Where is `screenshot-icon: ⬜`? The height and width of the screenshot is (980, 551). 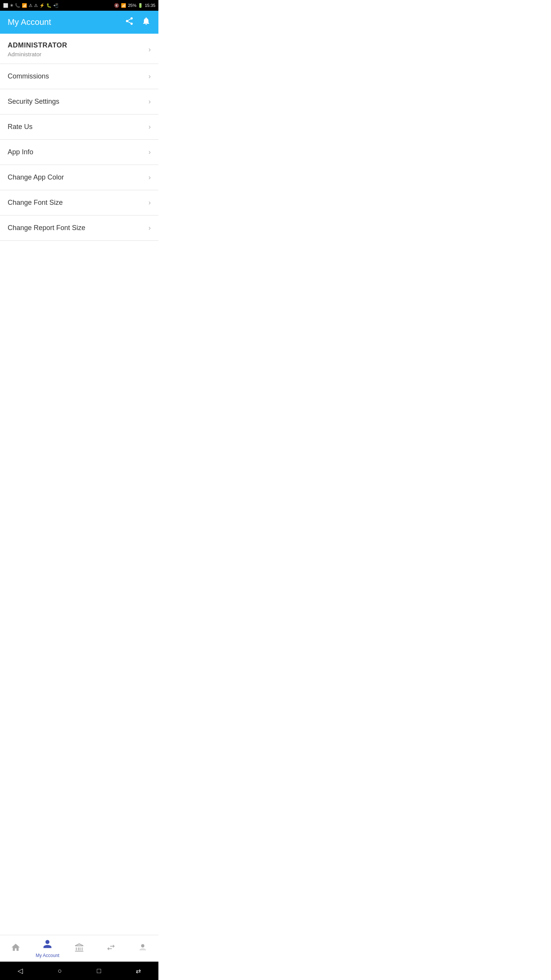
screenshot-icon: ⬜ is located at coordinates (6, 5).